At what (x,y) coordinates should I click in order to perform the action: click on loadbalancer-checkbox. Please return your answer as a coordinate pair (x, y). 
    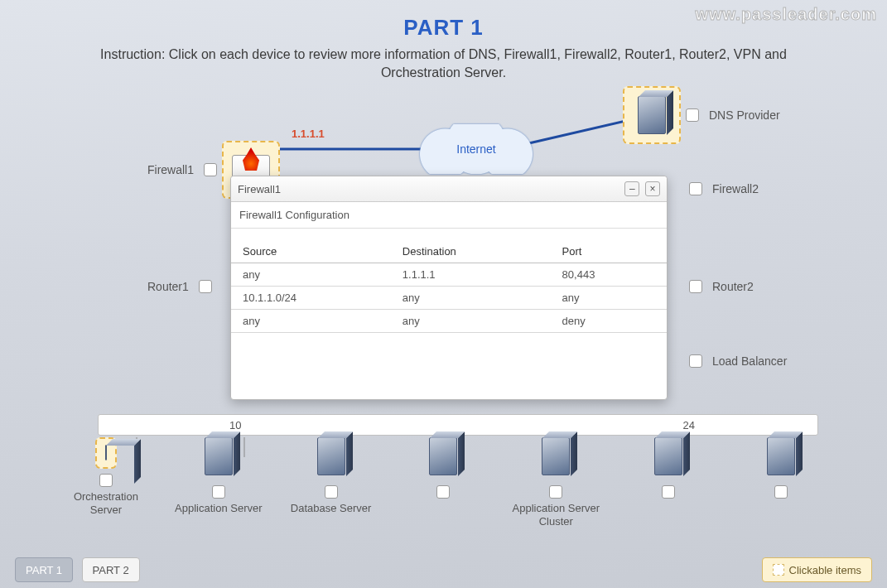
    Looking at the image, I should click on (696, 361).